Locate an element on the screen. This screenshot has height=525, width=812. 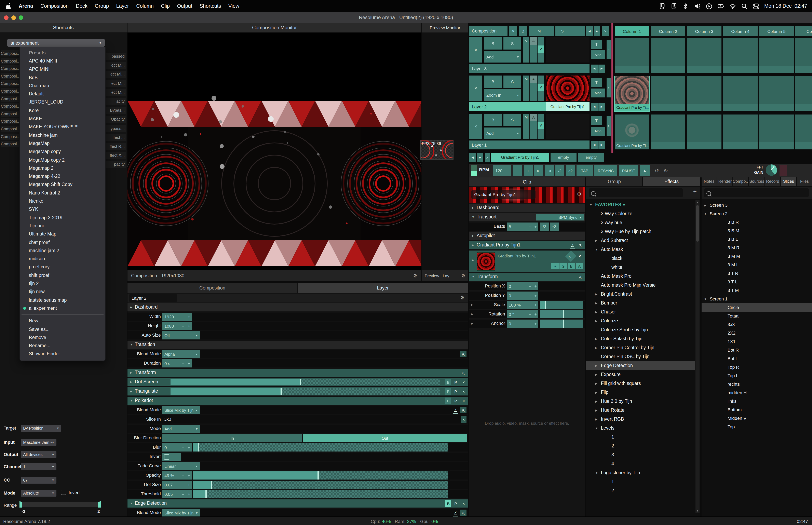
column-header-4: Column 4 is located at coordinates (740, 31).